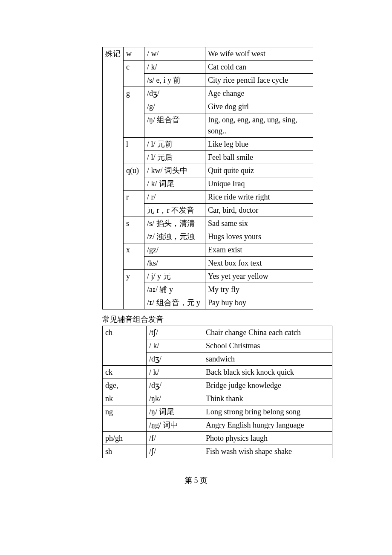  What do you see at coordinates (175, 197) in the screenshot?
I see `phon-cell: / r/` at bounding box center [175, 197].